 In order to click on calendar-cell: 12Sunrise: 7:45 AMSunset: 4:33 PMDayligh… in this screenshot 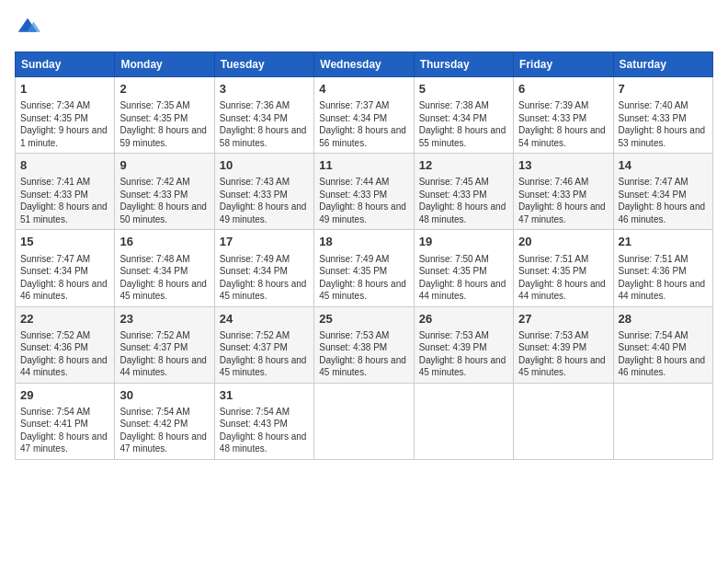, I will do `click(463, 191)`.